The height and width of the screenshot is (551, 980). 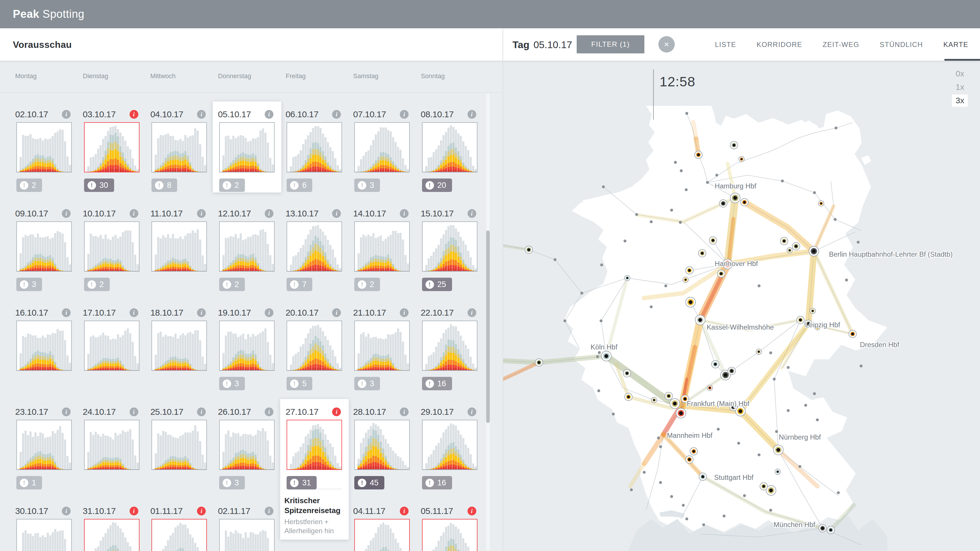 I want to click on tab-liste: LISTE, so click(x=725, y=45).